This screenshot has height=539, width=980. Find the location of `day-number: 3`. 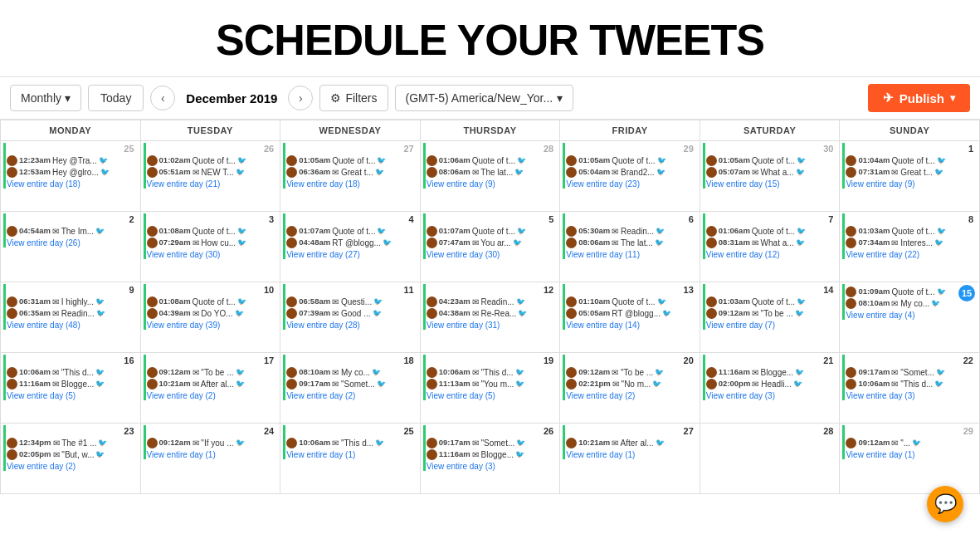

day-number: 3 is located at coordinates (271, 219).